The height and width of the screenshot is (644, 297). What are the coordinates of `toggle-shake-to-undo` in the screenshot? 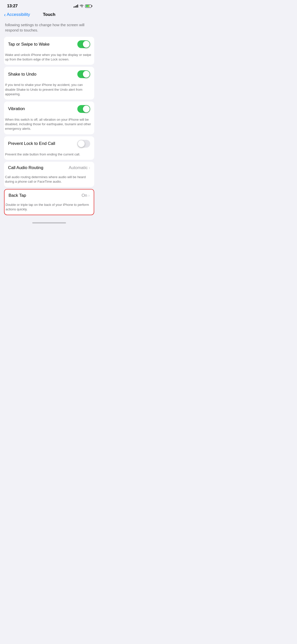 It's located at (84, 74).